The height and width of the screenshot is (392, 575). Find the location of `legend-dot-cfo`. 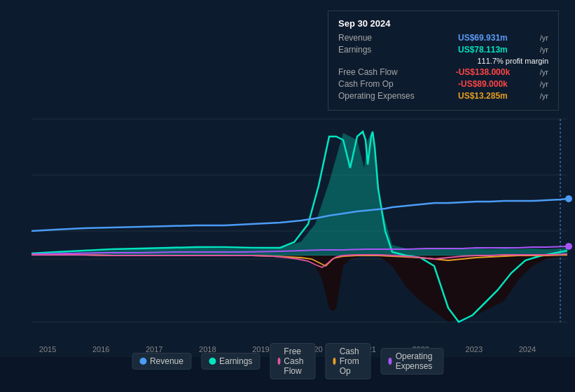

legend-dot-cfo is located at coordinates (334, 361).